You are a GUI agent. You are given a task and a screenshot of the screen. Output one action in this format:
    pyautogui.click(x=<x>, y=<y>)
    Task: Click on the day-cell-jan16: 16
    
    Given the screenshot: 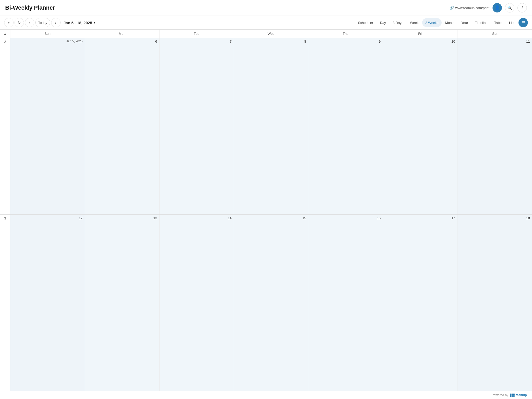 What is the action you would take?
    pyautogui.click(x=345, y=303)
    